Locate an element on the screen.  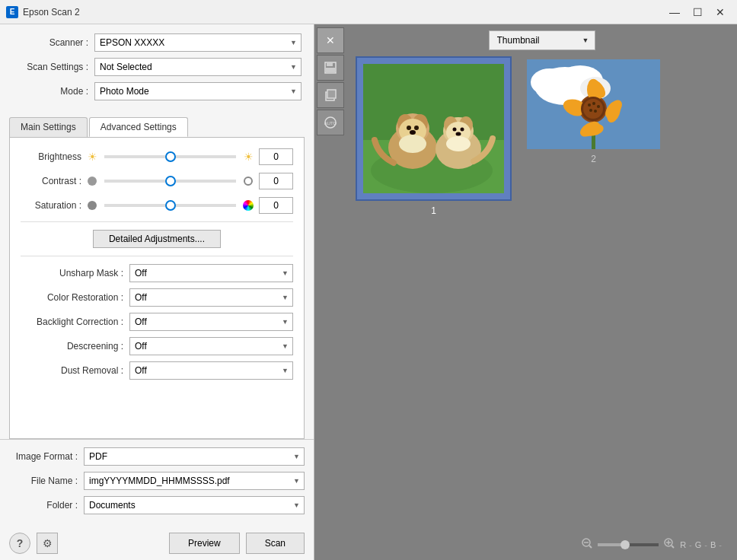
zoom-plus-button is located at coordinates (669, 545).